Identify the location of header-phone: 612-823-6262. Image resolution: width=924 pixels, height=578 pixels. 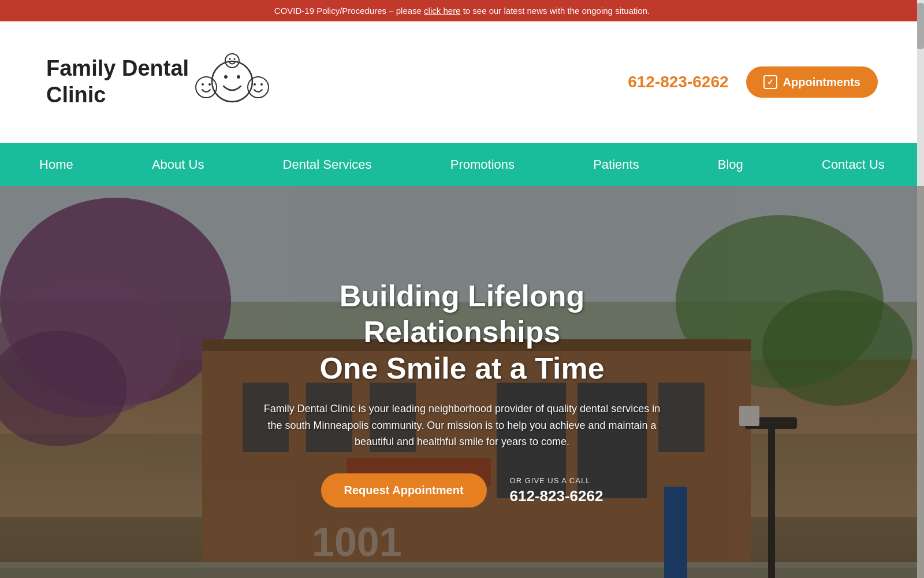
(678, 82).